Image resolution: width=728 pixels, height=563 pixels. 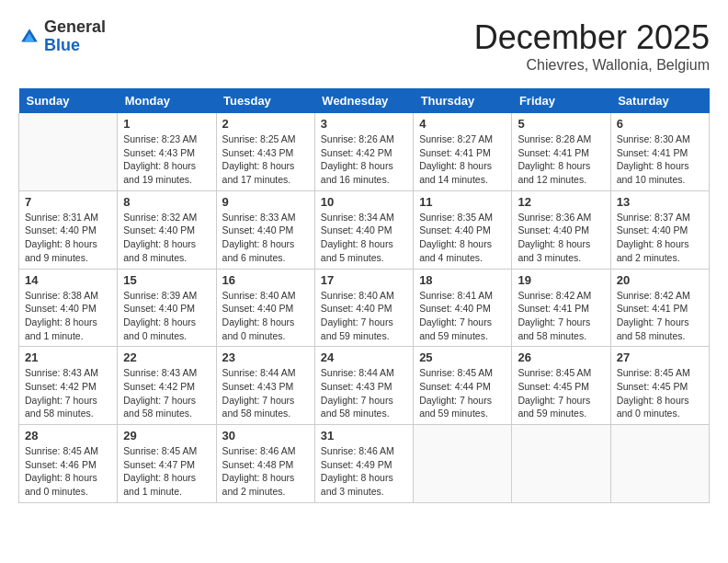 I want to click on day-info: Sunrise: 8:40 AM Sunset: 4:40 PM Dayligh…, so click(x=364, y=316).